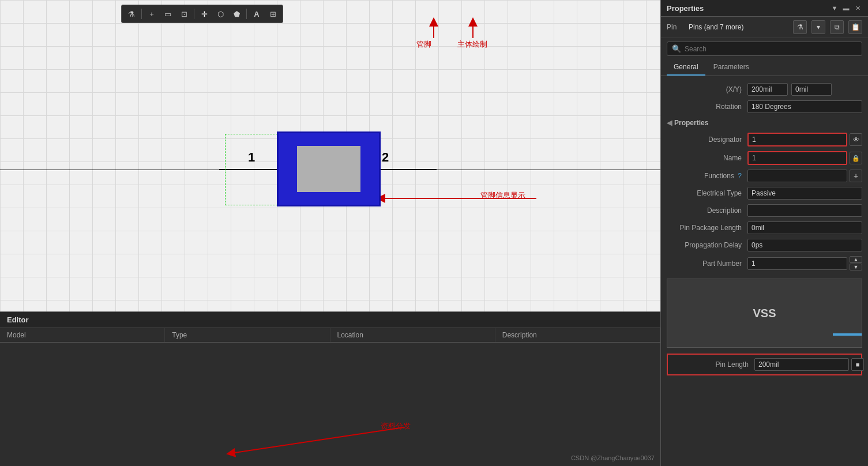 The height and width of the screenshot is (466, 868). What do you see at coordinates (731, 67) in the screenshot?
I see `tab-parameters: Parameters` at bounding box center [731, 67].